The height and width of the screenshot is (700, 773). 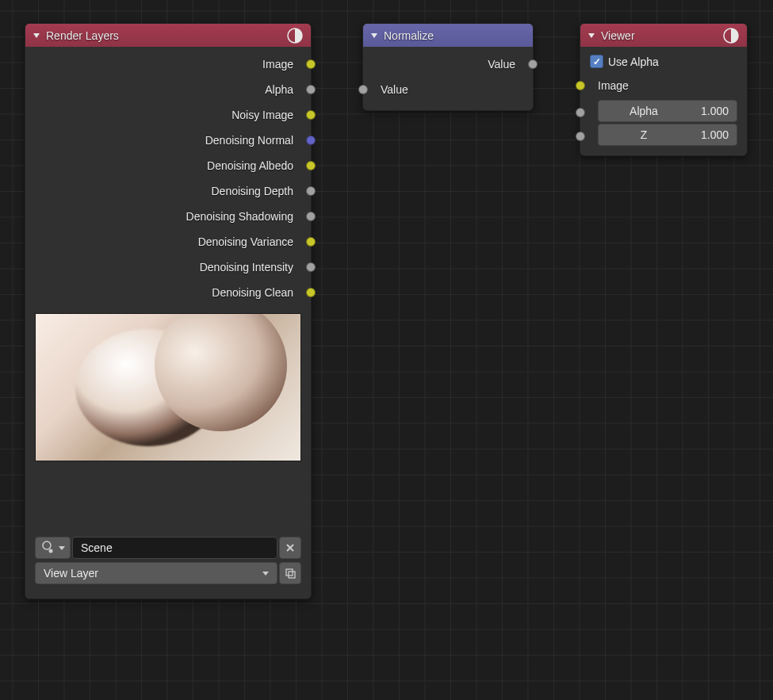 What do you see at coordinates (290, 573) in the screenshot?
I see `view-layer-duplicate-button` at bounding box center [290, 573].